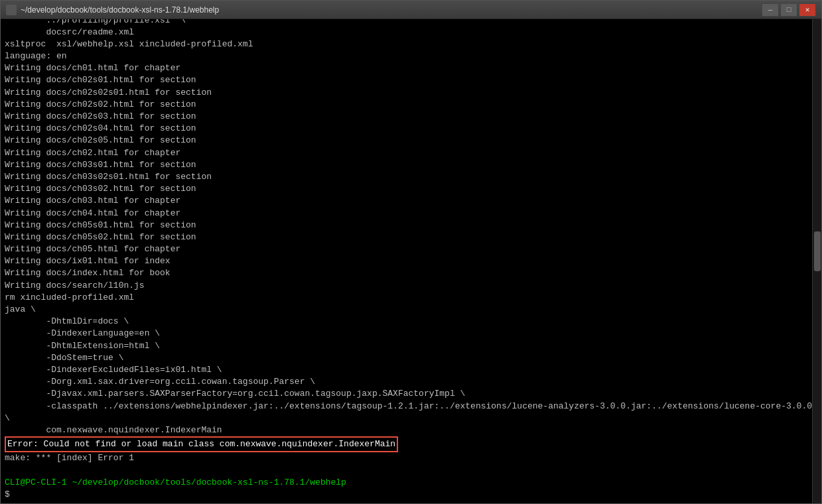 Image resolution: width=822 pixels, height=504 pixels. What do you see at coordinates (69, 297) in the screenshot?
I see `terminal-line: rm xincluded-profiled.xml` at bounding box center [69, 297].